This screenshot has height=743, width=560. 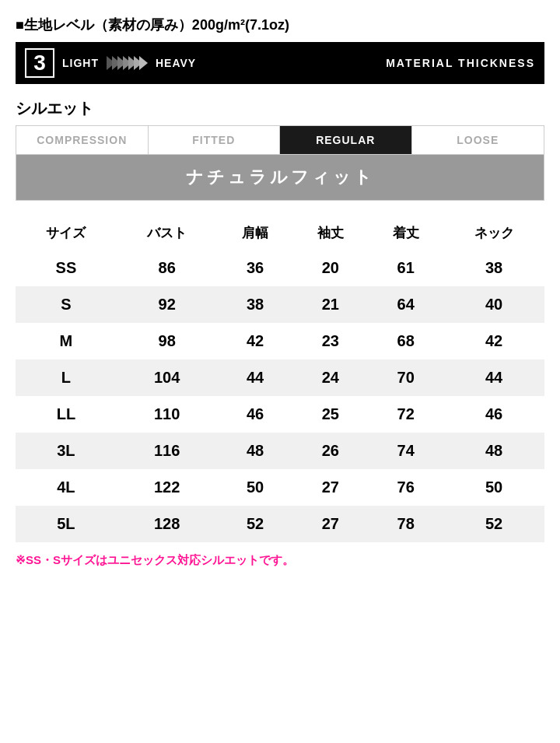 What do you see at coordinates (330, 233) in the screenshot?
I see `header-sleeve: 袖丈` at bounding box center [330, 233].